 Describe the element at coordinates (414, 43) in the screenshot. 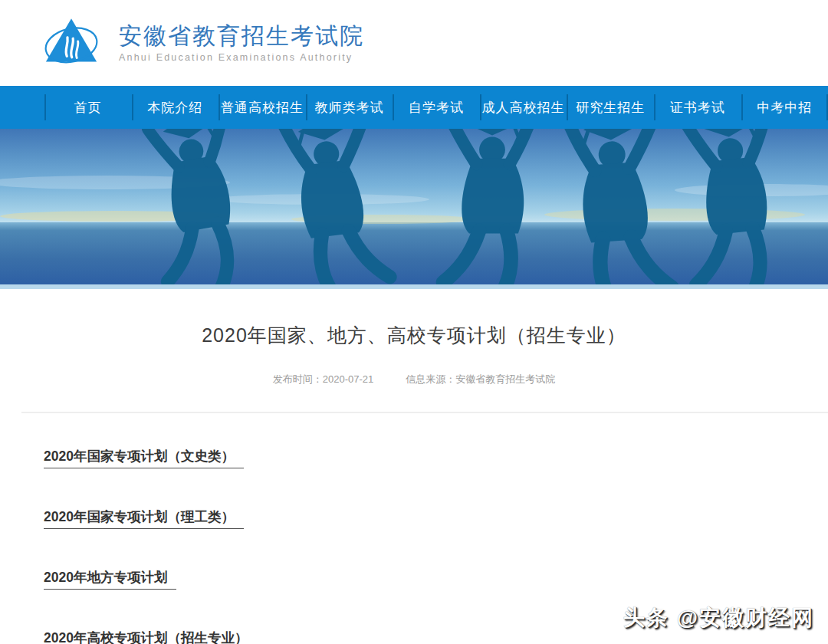

I see `site-header: 安徽省教育招生考试院 Anhui Education Examinations …` at that location.